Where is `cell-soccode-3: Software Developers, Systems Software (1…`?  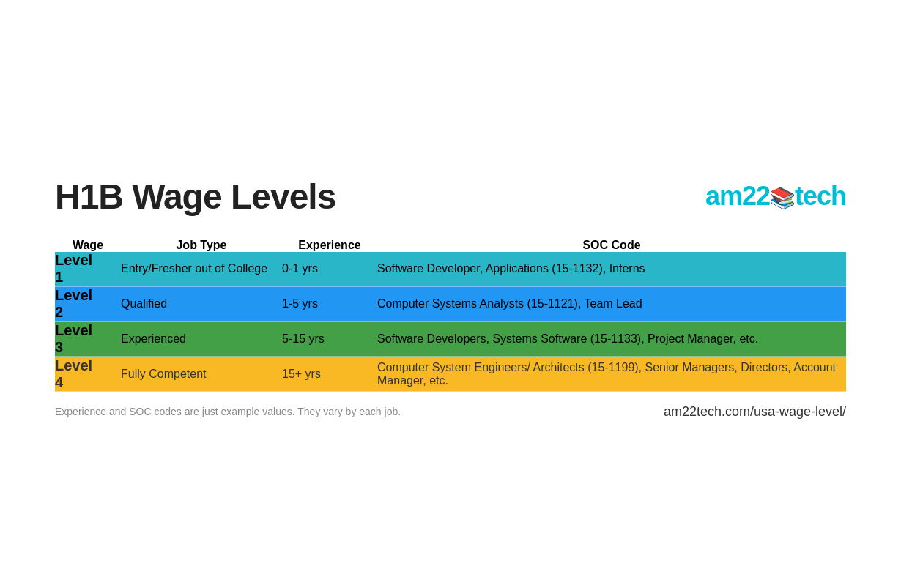 cell-soccode-3: Software Developers, Systems Software (1… is located at coordinates (612, 339).